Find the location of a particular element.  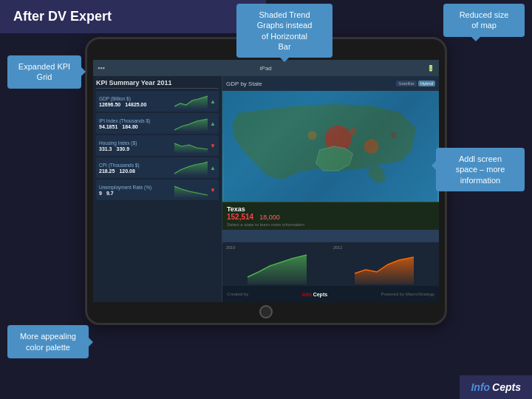

trend-chart-2: 2011 is located at coordinates (384, 265).